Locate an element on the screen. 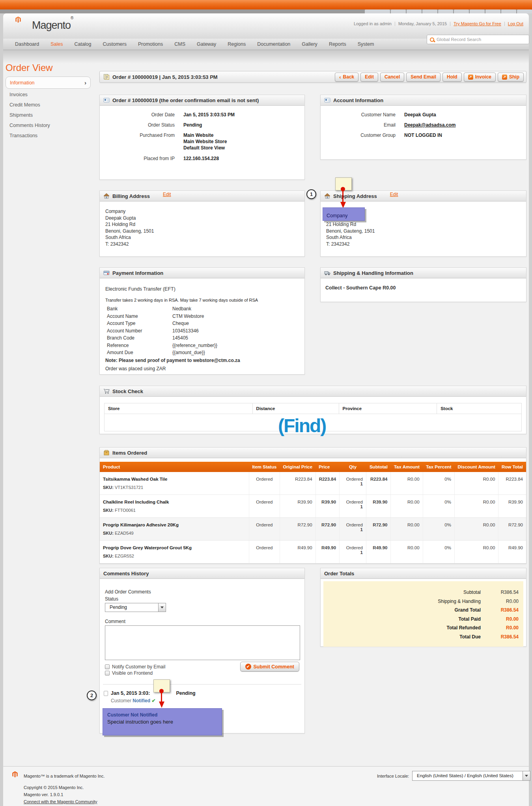 This screenshot has height=806, width=532. footer-version: Magento ver. 1.9.0.1 is located at coordinates (43, 795).